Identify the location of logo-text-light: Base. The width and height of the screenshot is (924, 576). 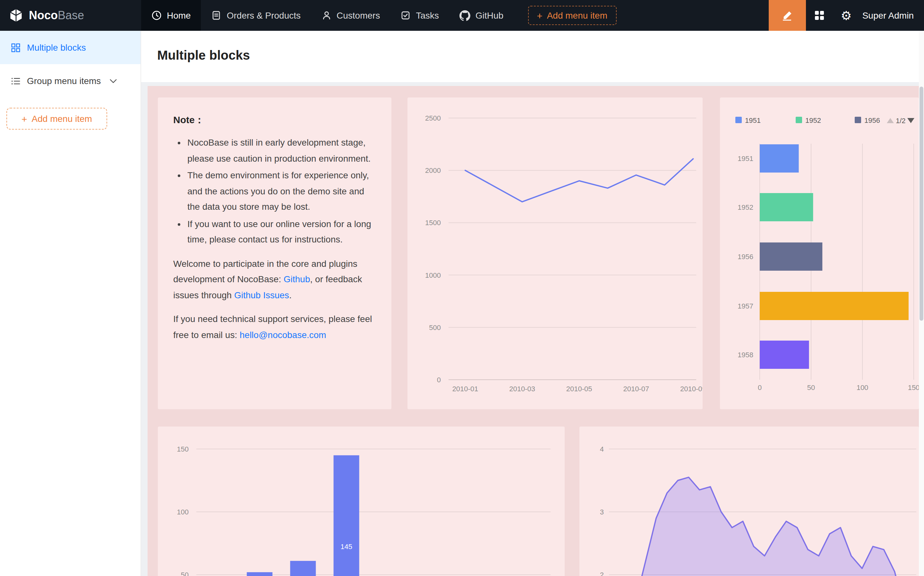
(71, 15).